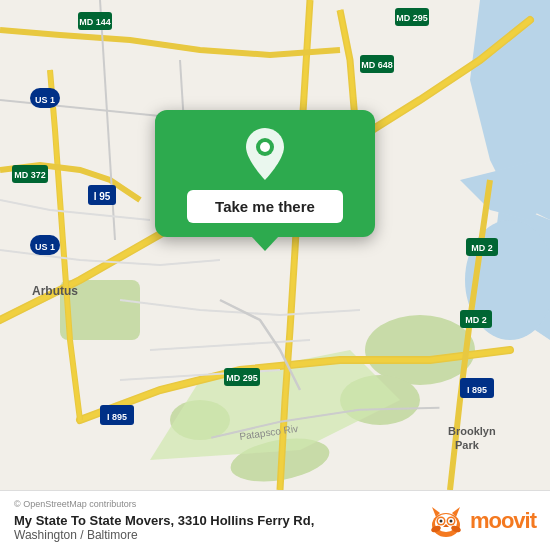  I want to click on popup-card: Take me there, so click(265, 174).